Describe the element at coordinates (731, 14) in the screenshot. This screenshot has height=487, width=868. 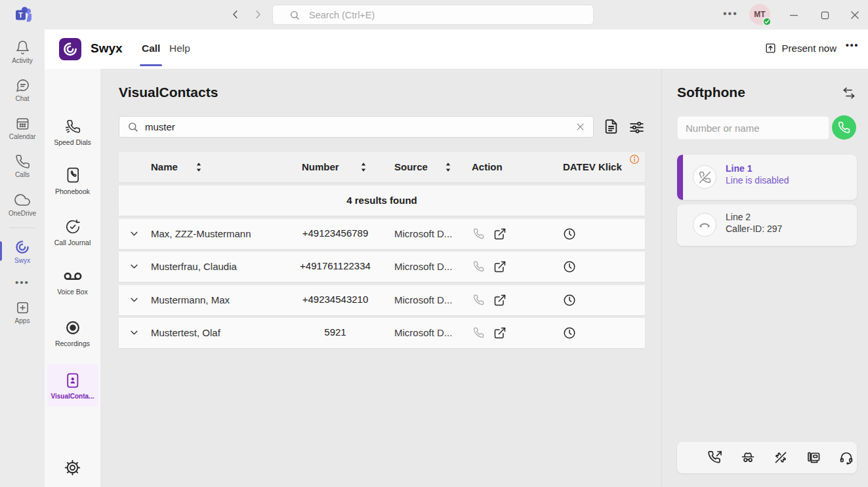
I see `titlebar-more-icon: •••` at that location.